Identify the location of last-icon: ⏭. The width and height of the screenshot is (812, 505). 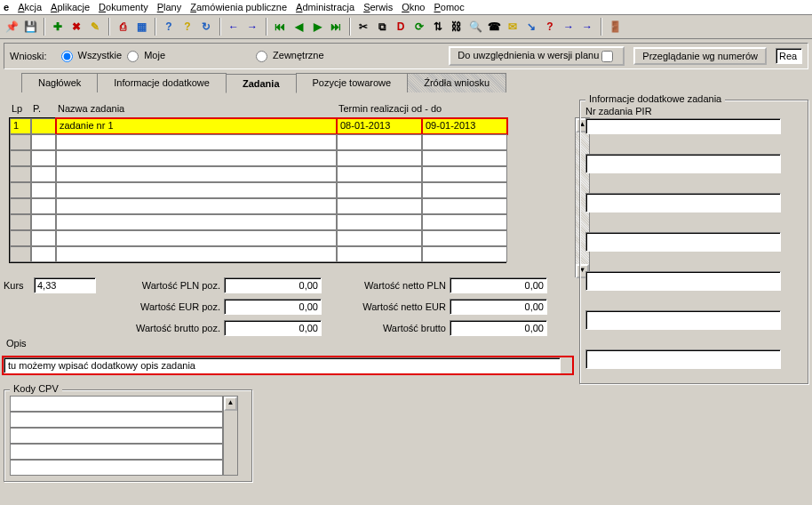
(336, 27).